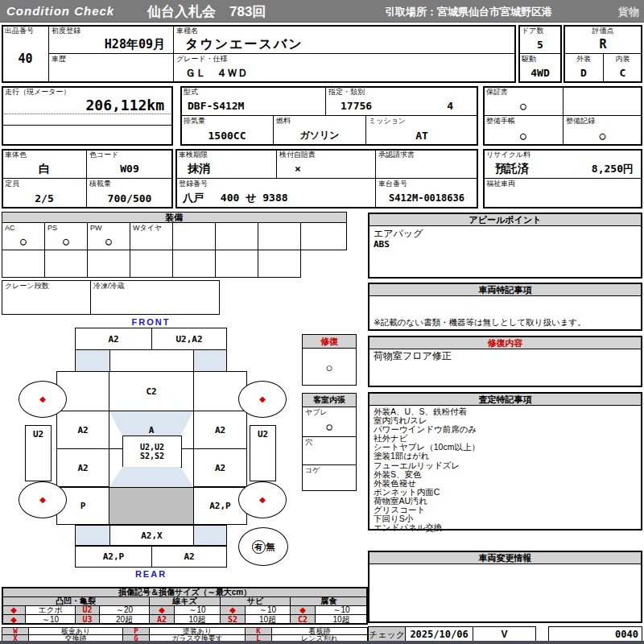 This screenshot has width=644, height=644. What do you see at coordinates (540, 72) in the screenshot?
I see `drive-value: 4WD` at bounding box center [540, 72].